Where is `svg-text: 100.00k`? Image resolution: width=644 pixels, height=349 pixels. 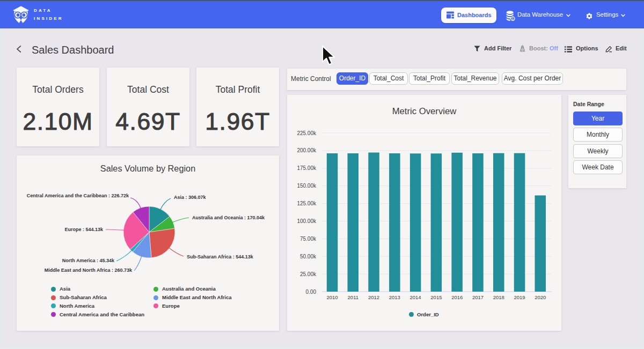 svg-text: 100.00k is located at coordinates (307, 221).